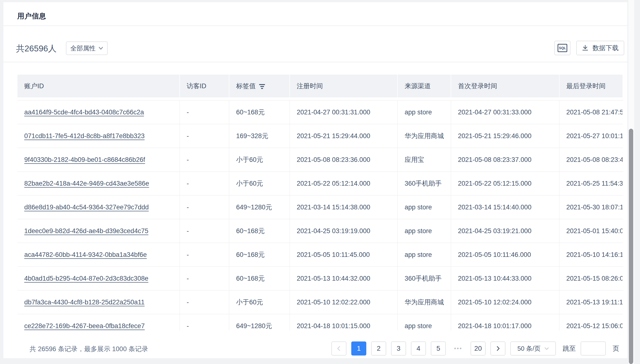 The width and height of the screenshot is (640, 364). What do you see at coordinates (334, 302) in the screenshot?
I see `cell-value: 2021-05-10 12:02:22.000` at bounding box center [334, 302].